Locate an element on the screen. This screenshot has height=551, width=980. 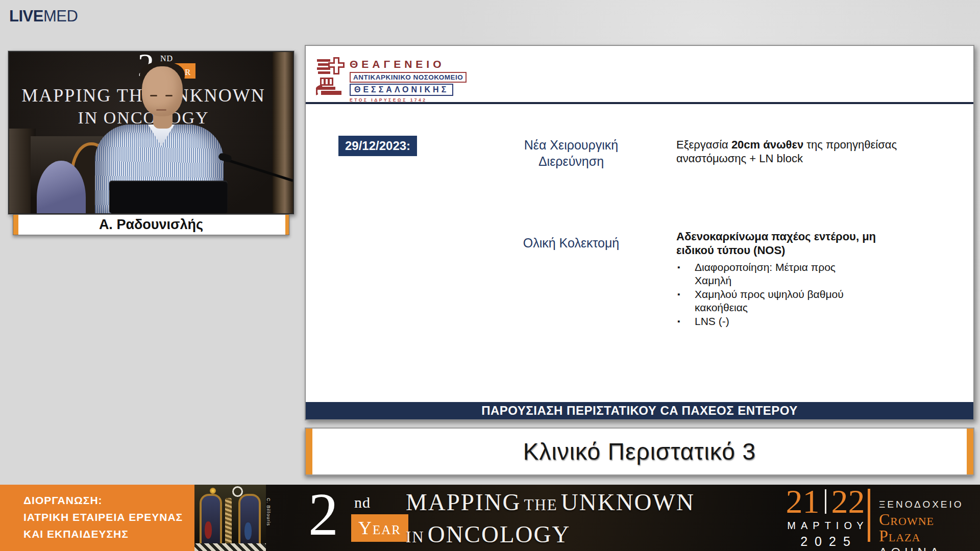
livemed-logo: LIVEMED is located at coordinates (43, 16).